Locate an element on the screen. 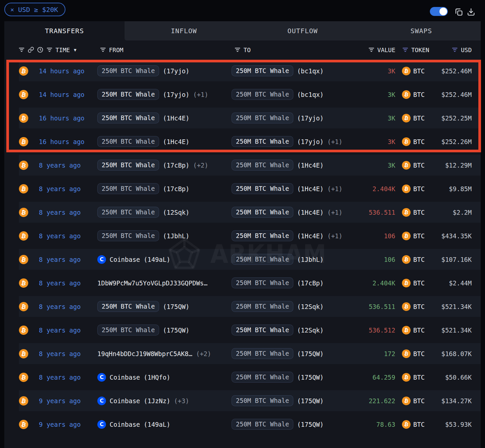  transfer-row: ₿14 hours ago250M BTC Whale(17yjo)(+1)25… is located at coordinates (242, 94).